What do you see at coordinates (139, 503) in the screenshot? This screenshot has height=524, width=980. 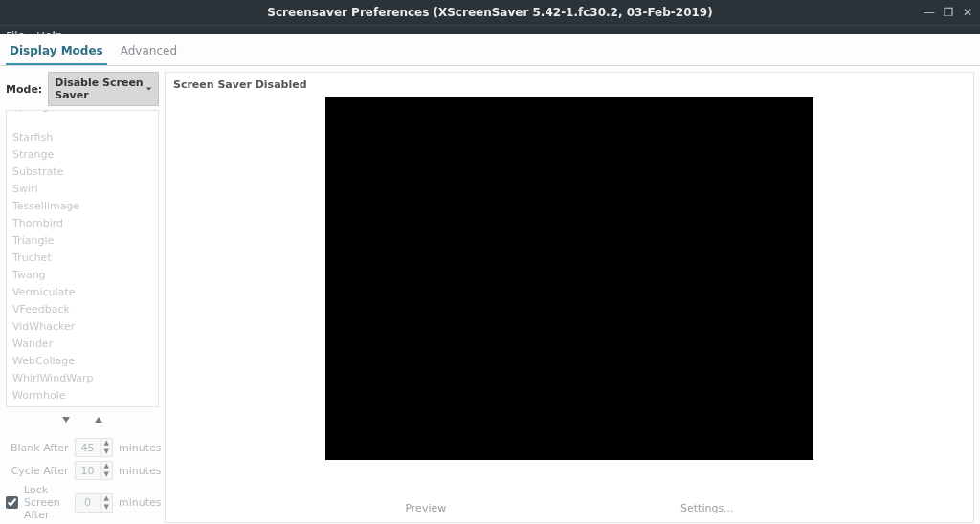 I see `lock-after-unit: minutes` at bounding box center [139, 503].